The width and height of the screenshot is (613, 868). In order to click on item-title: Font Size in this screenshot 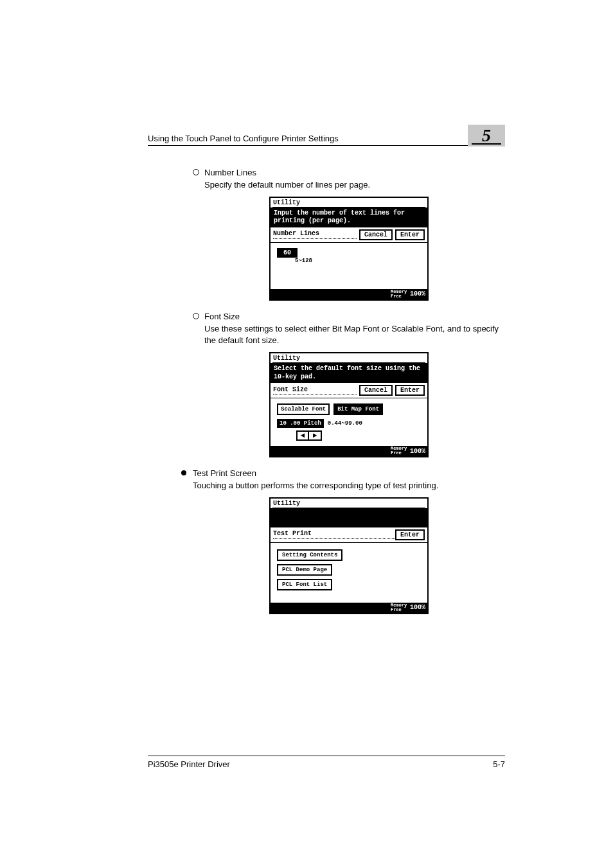, I will do `click(222, 317)`.